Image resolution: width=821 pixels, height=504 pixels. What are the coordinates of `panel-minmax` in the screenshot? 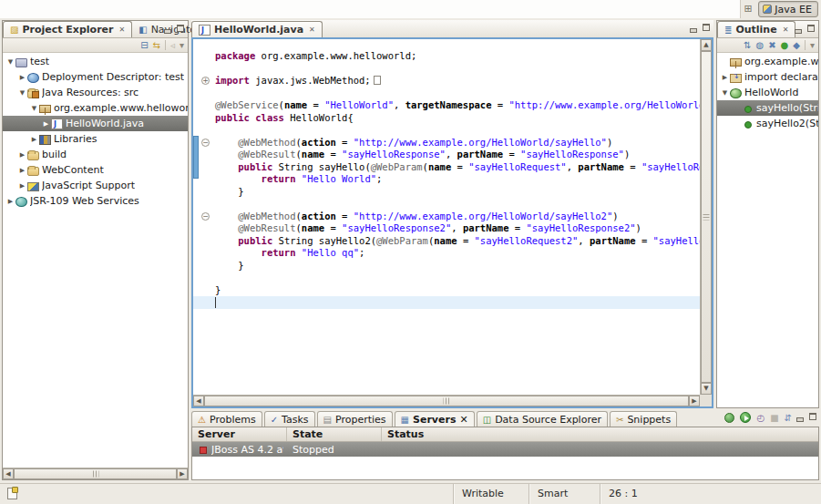 It's located at (700, 27).